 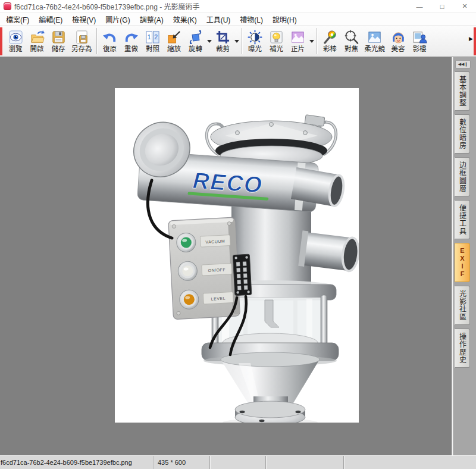 I want to click on rotate-label: 旋轉, so click(x=195, y=49).